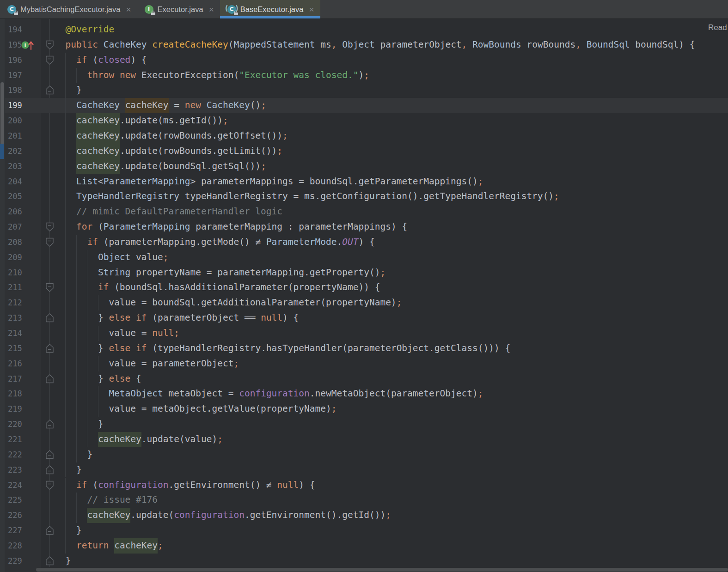 The height and width of the screenshot is (572, 728). Describe the element at coordinates (19, 60) in the screenshot. I see `line-number: 196` at that location.